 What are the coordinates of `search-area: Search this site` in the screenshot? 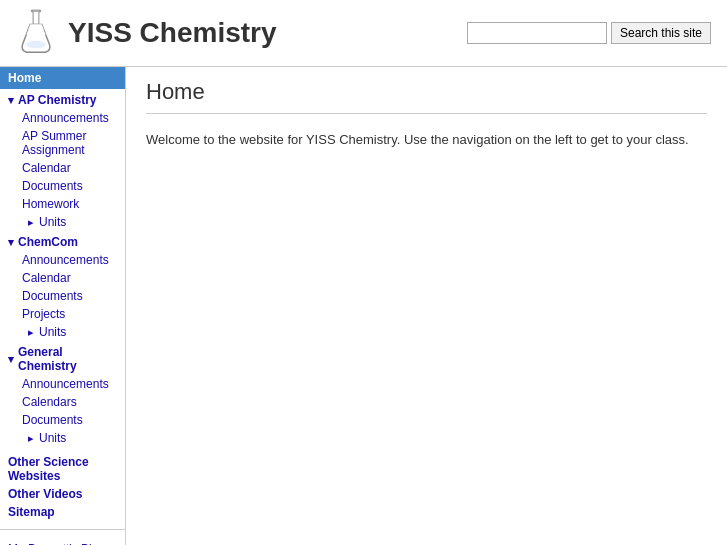 It's located at (589, 33).